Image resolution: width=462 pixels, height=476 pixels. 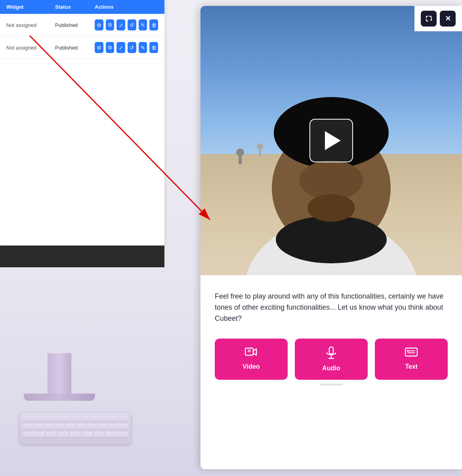 What do you see at coordinates (251, 367) in the screenshot?
I see `video-button-label: Video` at bounding box center [251, 367].